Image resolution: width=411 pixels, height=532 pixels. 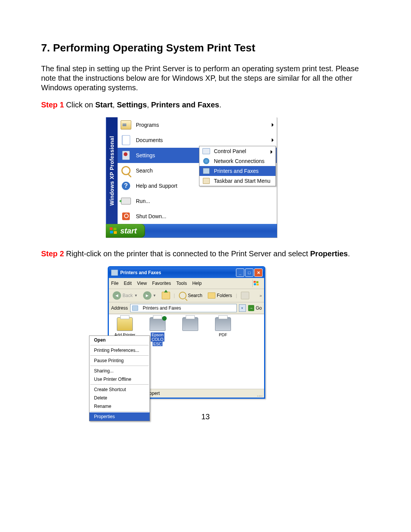 I want to click on submenu-item-printers-faxes: Printers and Faxes, so click(x=237, y=171).